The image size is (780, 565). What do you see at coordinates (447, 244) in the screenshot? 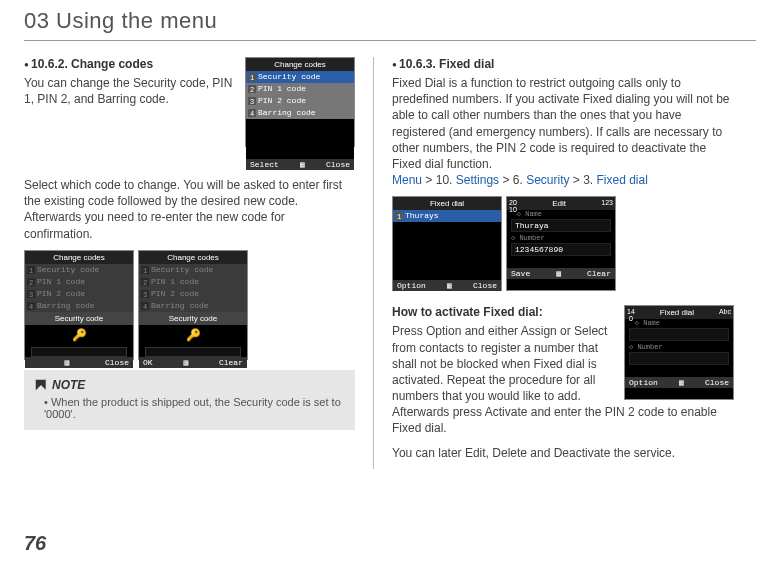
I see `screenshot-fixed-dial-list: Fixed dial 1Thurays Option ▦ Close` at bounding box center [447, 244].